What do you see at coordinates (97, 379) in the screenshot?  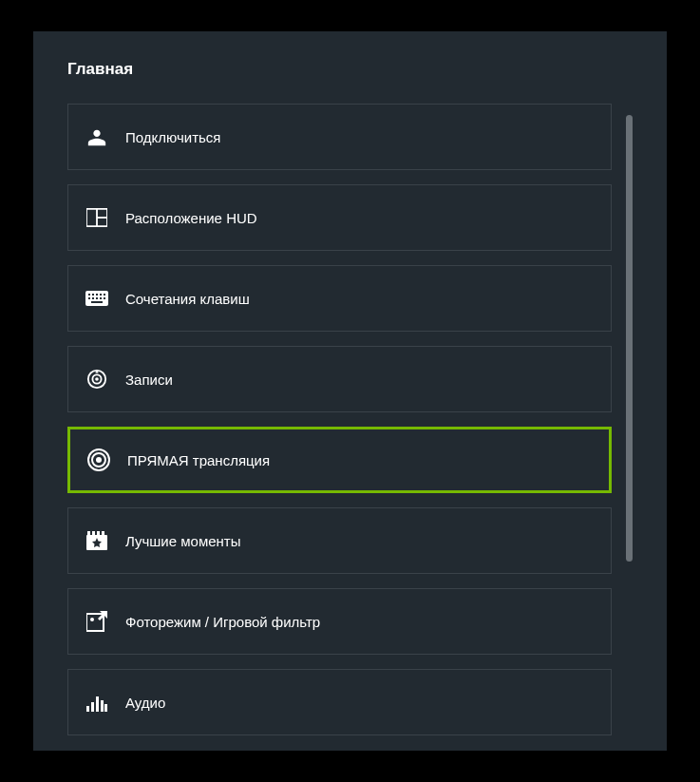 I see `record-icon` at bounding box center [97, 379].